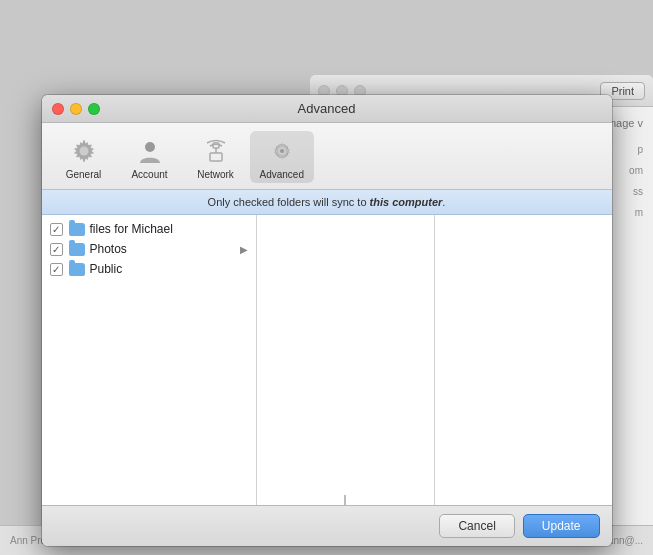  Describe the element at coordinates (76, 109) in the screenshot. I see `minimize-button` at that location.